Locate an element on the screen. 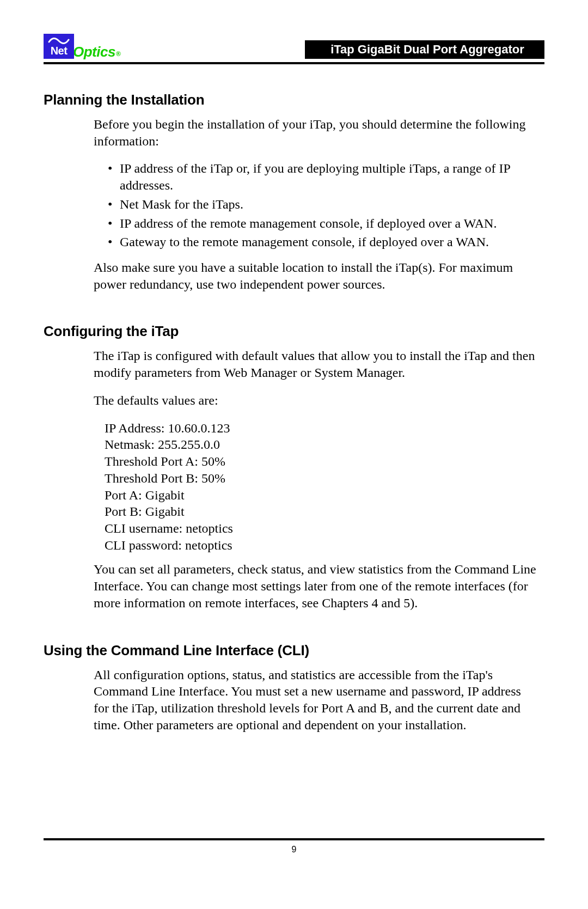 The image size is (588, 909). page-header: Net Optics ® iTap GigaBit Dual Port Aggr… is located at coordinates (294, 46).